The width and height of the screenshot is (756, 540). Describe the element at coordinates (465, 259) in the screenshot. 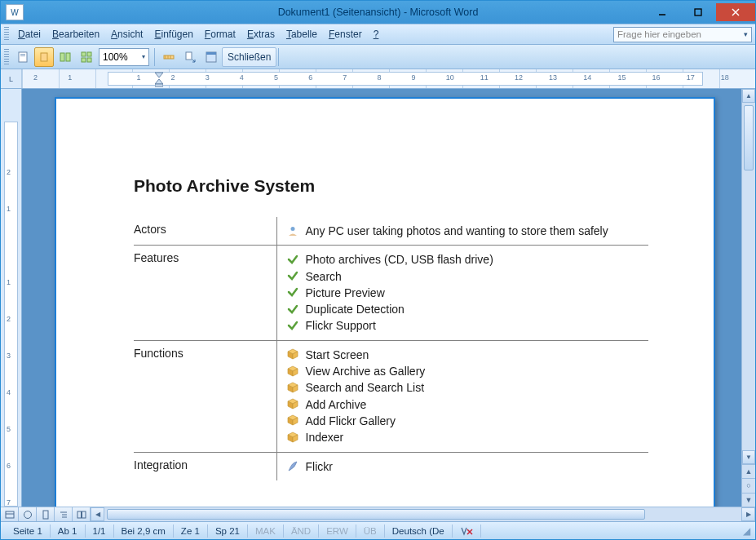

I see `list-item: Photo archives (CD, USB flash drive)` at that location.